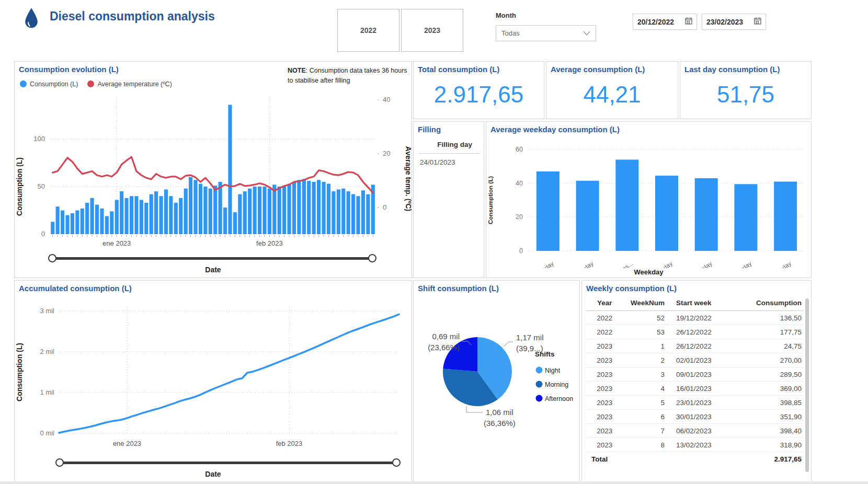  I want to click on table-row: 2023309/01/2023289,50, so click(695, 374).